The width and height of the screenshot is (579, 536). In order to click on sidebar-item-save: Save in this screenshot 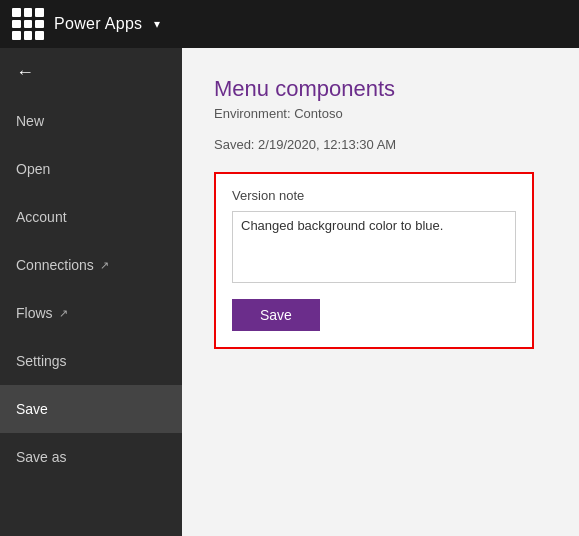, I will do `click(91, 409)`.